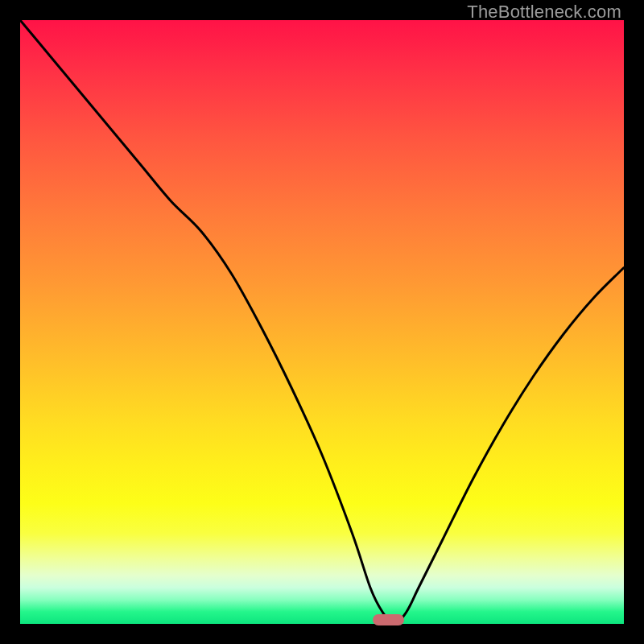 Image resolution: width=644 pixels, height=644 pixels. I want to click on optimal-marker-pill, so click(389, 620).